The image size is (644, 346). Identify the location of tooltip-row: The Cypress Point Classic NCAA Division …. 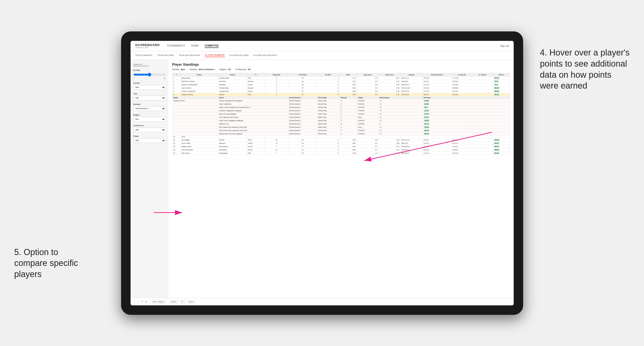
(341, 117).